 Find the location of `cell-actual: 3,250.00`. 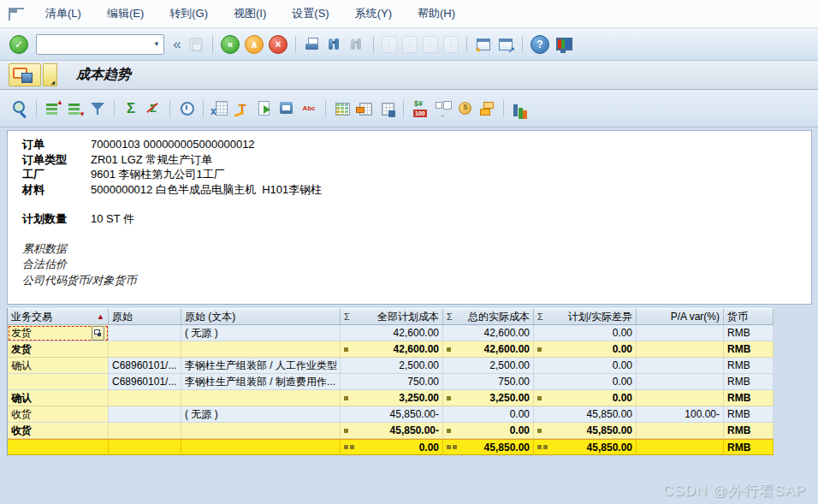

cell-actual: 3,250.00 is located at coordinates (489, 399).